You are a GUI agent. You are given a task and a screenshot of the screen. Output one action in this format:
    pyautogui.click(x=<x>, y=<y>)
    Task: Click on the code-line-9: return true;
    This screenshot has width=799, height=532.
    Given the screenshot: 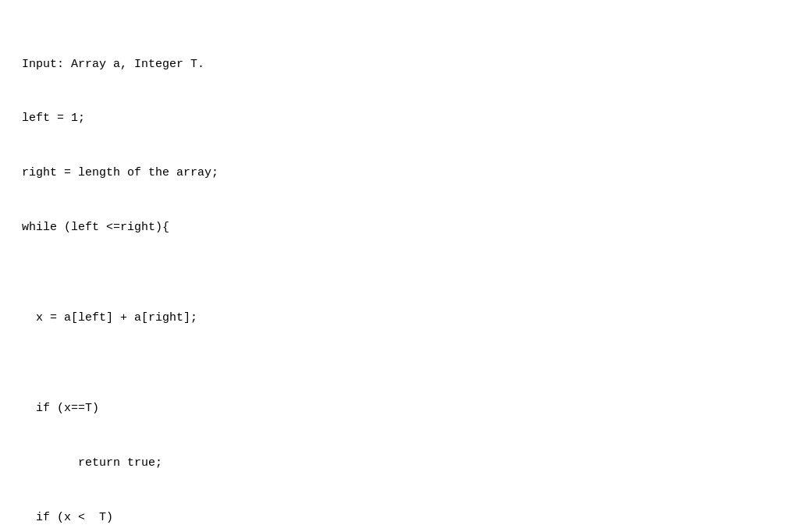 What is the action you would take?
    pyautogui.click(x=400, y=463)
    